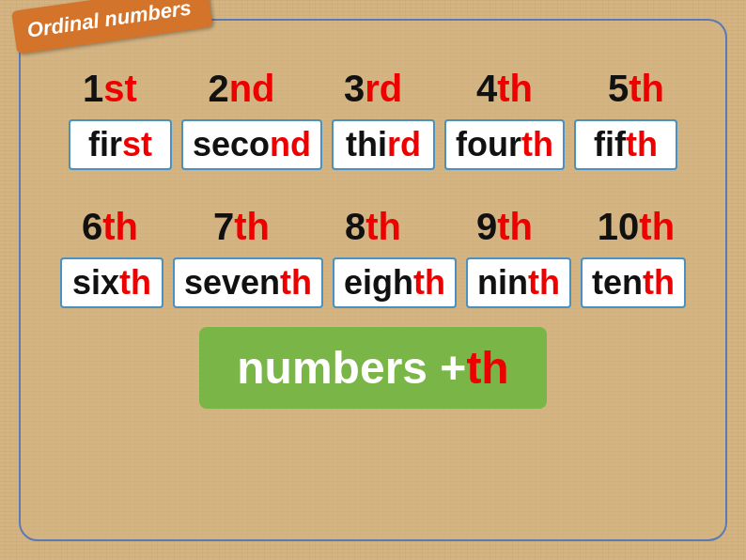 The height and width of the screenshot is (560, 746). I want to click on suffix-7th: th, so click(252, 226).